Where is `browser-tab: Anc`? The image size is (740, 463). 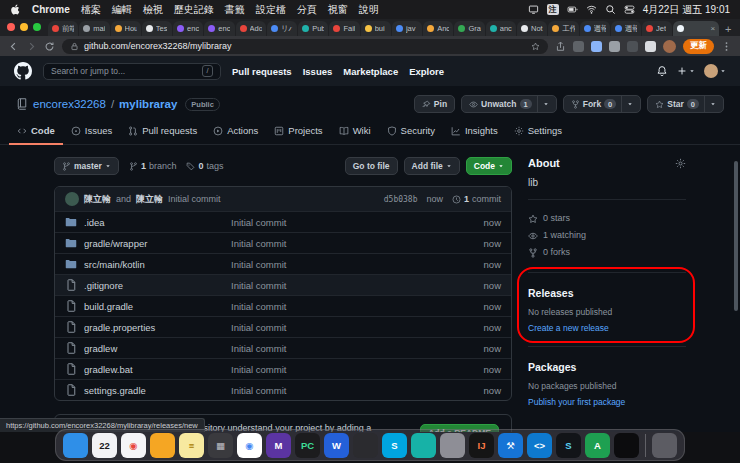 browser-tab: Anc is located at coordinates (438, 28).